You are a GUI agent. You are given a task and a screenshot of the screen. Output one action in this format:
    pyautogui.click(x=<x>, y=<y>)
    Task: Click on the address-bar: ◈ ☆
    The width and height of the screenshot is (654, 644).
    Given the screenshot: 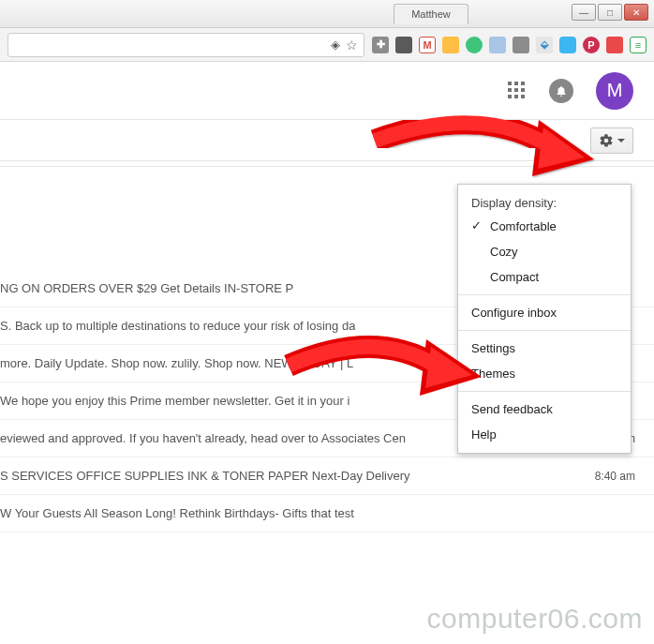 What is the action you would take?
    pyautogui.click(x=186, y=45)
    